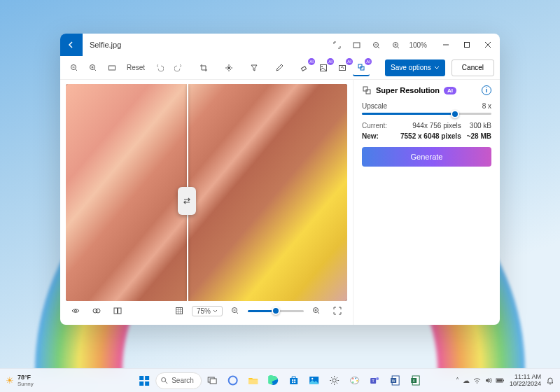 The height and width of the screenshot is (392, 560). I want to click on sun-icon: ☀, so click(10, 381).